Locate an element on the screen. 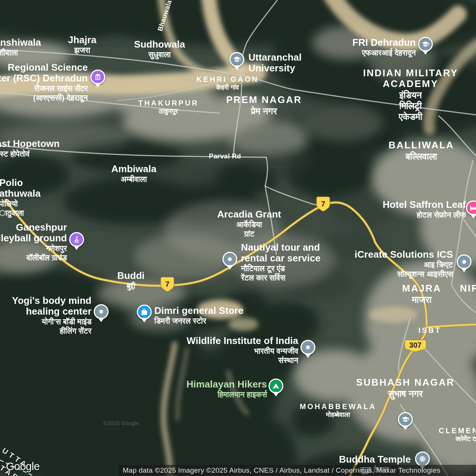  label-himalayan-hikers: Himalayan Hikersहिमालयान हाइकर्स is located at coordinates (227, 389).